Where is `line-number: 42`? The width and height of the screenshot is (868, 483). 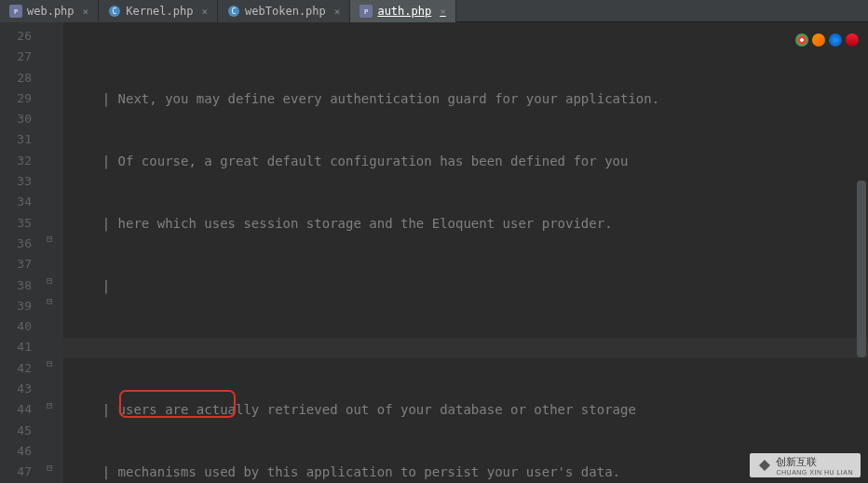
line-number: 42 is located at coordinates (16, 369).